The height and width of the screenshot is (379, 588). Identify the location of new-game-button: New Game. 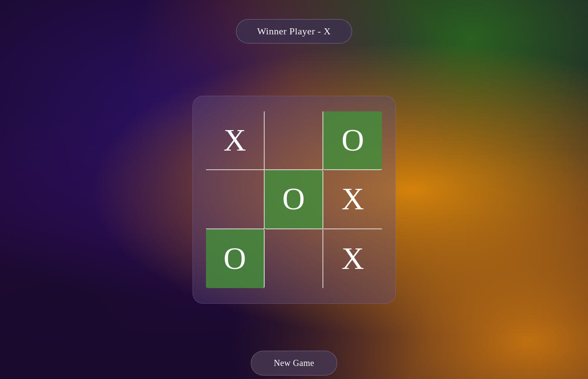
(294, 363).